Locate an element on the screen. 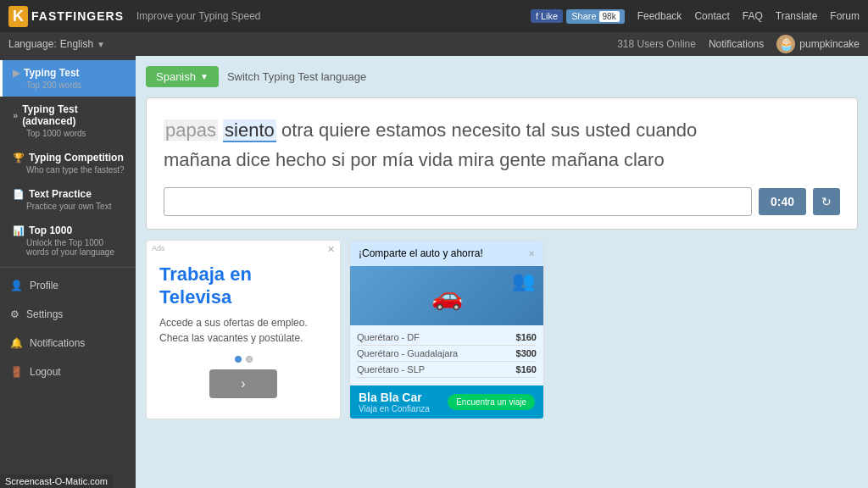 This screenshot has height=488, width=868. language-value: English is located at coordinates (76, 44).